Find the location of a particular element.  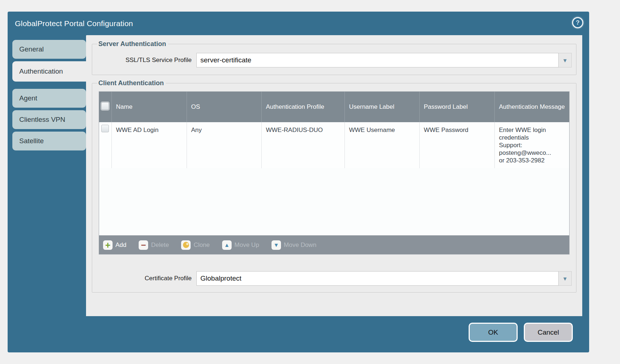

tab-satellite: Satellite is located at coordinates (49, 141).